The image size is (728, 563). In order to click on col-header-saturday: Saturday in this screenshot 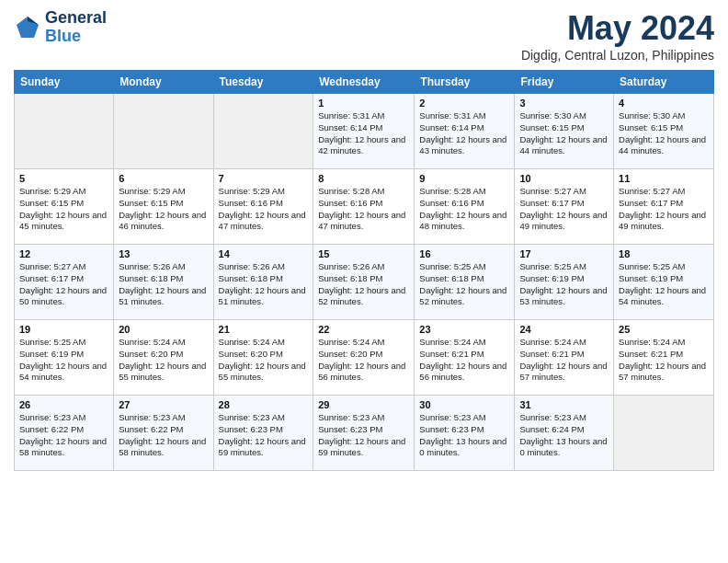, I will do `click(664, 83)`.